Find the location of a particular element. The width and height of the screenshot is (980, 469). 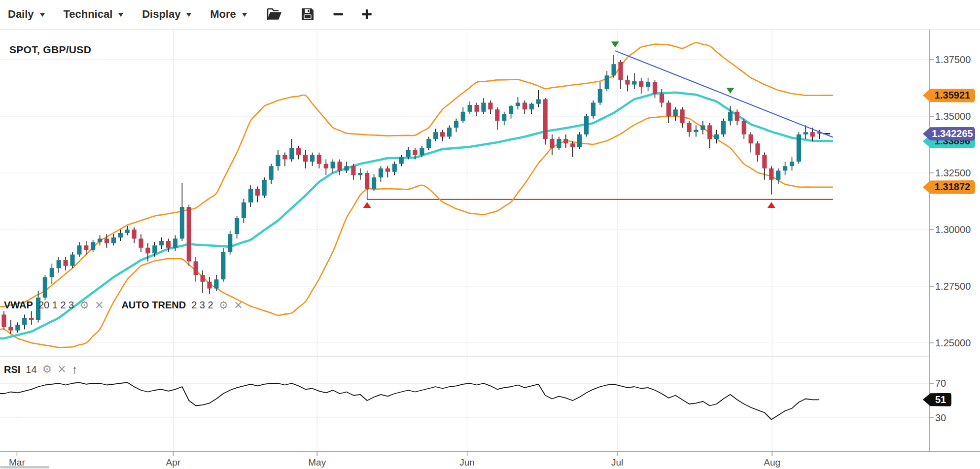

zoom-out-icon: − is located at coordinates (338, 14).